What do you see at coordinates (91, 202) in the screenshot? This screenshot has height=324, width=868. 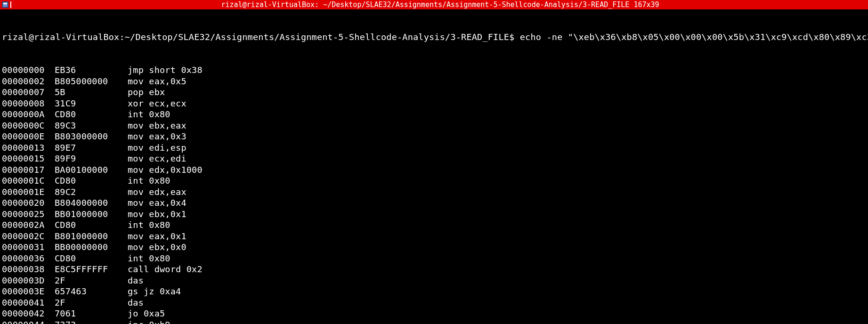 I see `hex: B804000000` at bounding box center [91, 202].